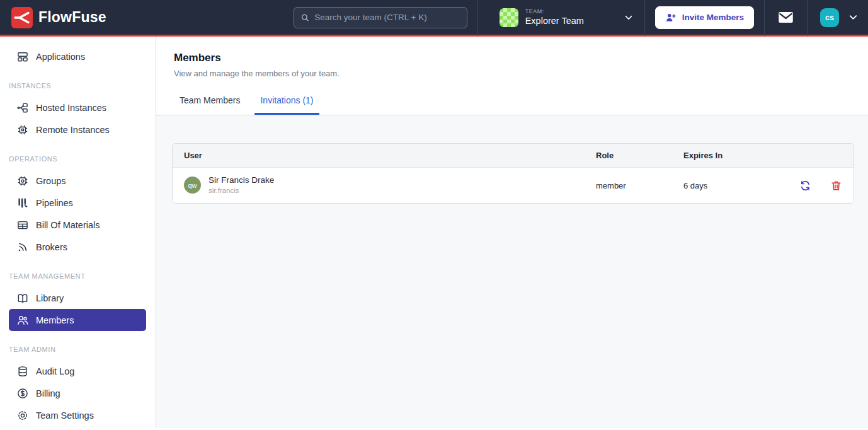 Image resolution: width=868 pixels, height=430 pixels. What do you see at coordinates (23, 57) in the screenshot?
I see `applications-icon` at bounding box center [23, 57].